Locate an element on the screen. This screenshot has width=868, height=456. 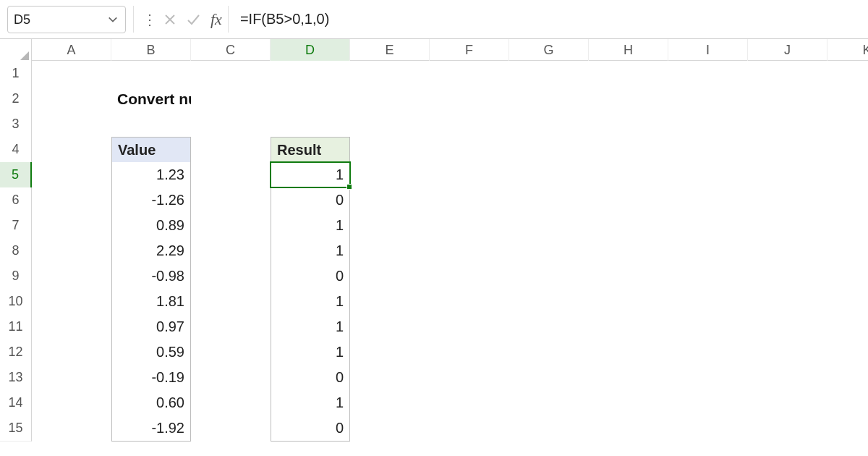
ellipsis-icon: ⋮ is located at coordinates (150, 19).